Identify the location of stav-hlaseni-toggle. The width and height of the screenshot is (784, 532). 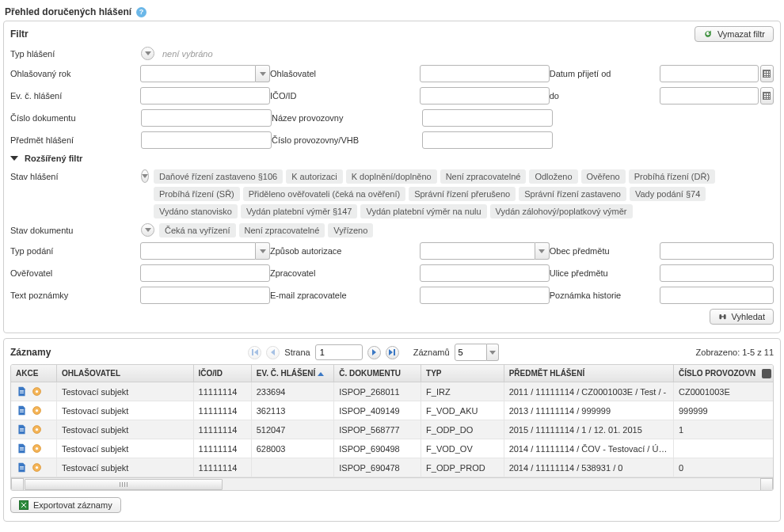
(145, 176).